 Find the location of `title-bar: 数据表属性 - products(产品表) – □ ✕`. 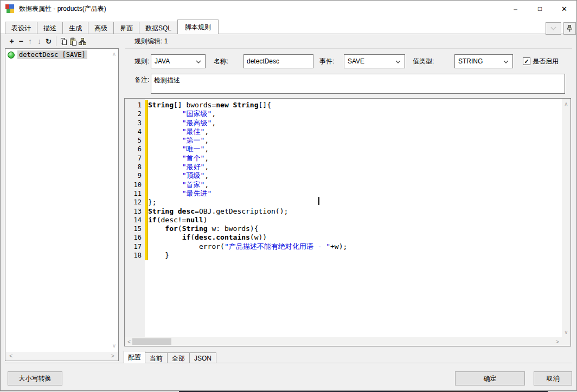

title-bar: 数据表属性 - products(产品表) – □ ✕ is located at coordinates (288, 9).